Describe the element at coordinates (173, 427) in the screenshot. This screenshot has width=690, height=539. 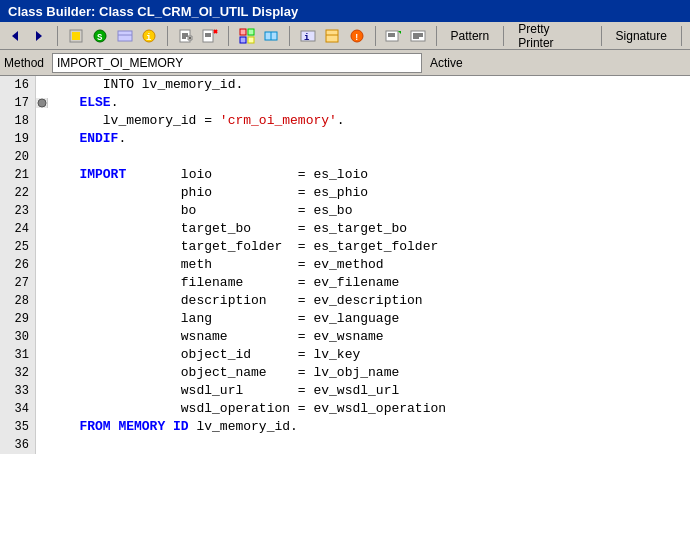
I see `code-content: FROM MEMORY ID lv_memory_id.` at that location.